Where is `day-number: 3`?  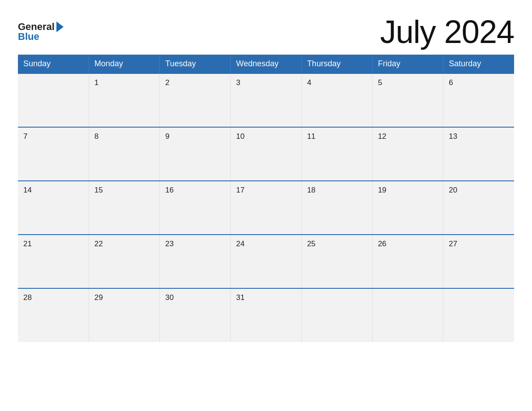 day-number: 3 is located at coordinates (238, 82).